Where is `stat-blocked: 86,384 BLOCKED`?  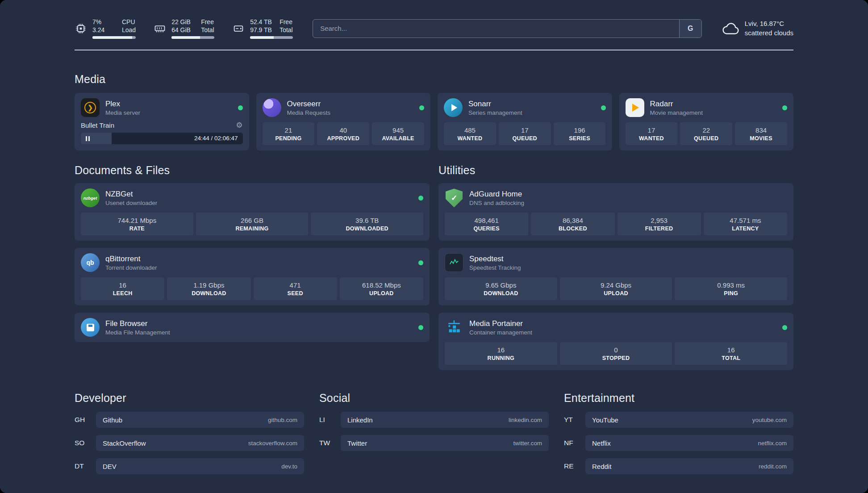
stat-blocked: 86,384 BLOCKED is located at coordinates (572, 224).